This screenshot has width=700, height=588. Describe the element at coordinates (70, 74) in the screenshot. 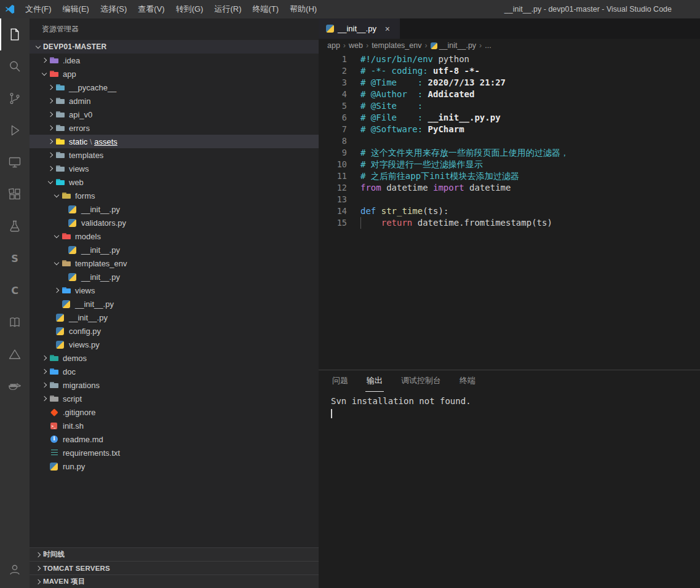

I see `item-label: app` at that location.